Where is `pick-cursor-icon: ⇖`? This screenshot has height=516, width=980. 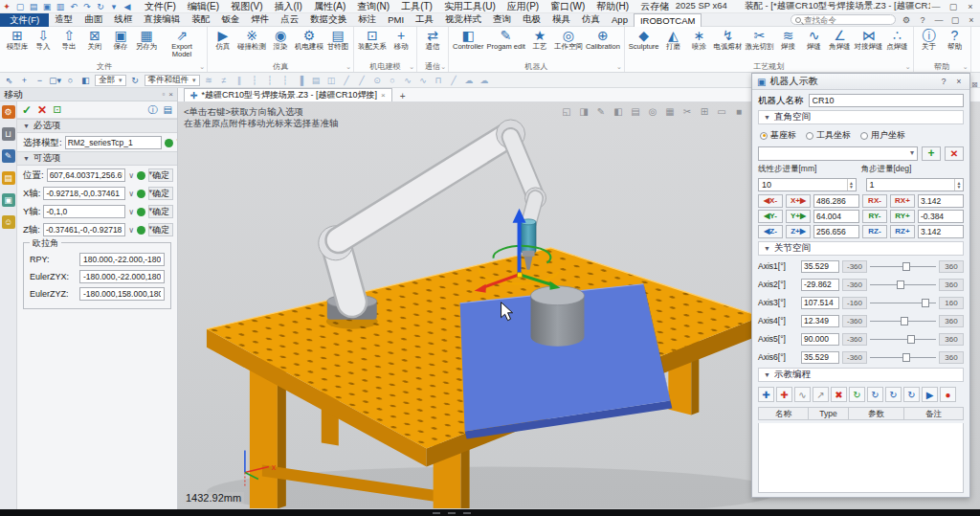
pick-cursor-icon: ⇖ is located at coordinates (10, 80).